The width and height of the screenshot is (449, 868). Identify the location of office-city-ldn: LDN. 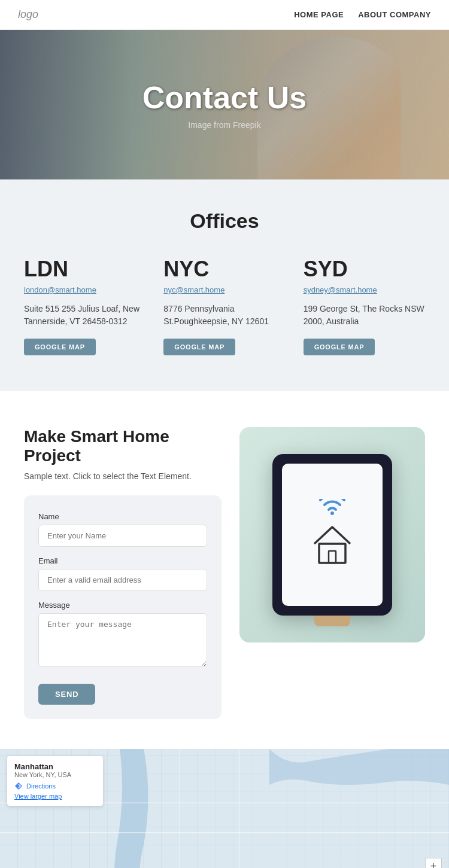
(85, 269).